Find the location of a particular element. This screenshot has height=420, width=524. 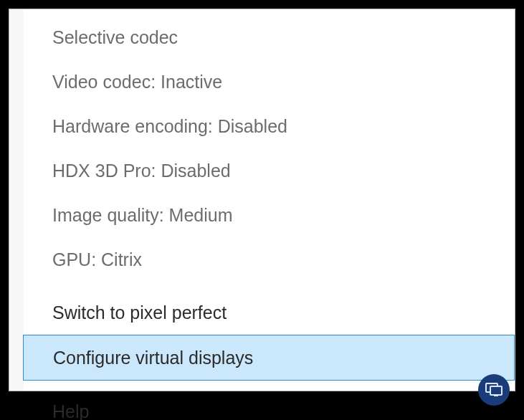

configure-virtual-displays-item: Configure virtual displays is located at coordinates (269, 358).